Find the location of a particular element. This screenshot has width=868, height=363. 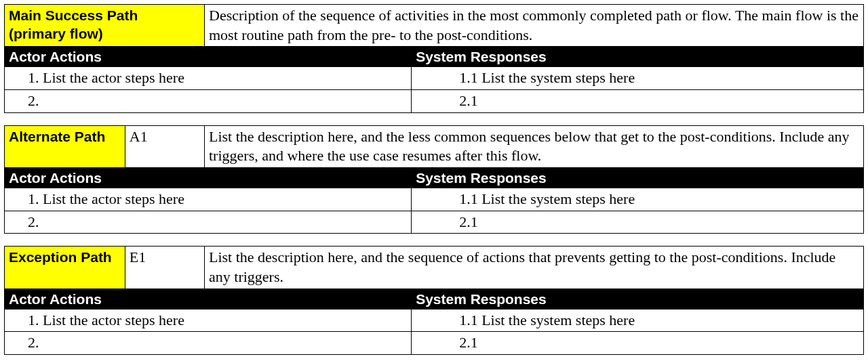

main-title-line2: (primary flow) is located at coordinates (56, 34).